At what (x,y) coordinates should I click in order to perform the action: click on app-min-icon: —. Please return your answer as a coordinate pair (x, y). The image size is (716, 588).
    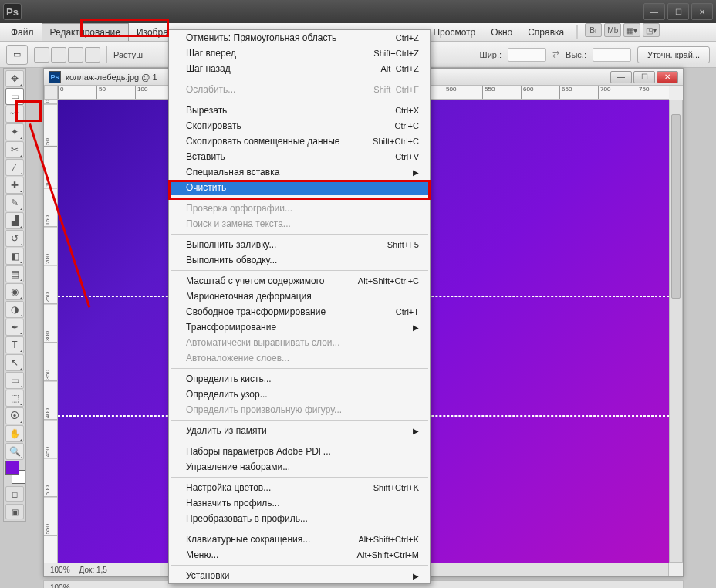
    Looking at the image, I should click on (654, 12).